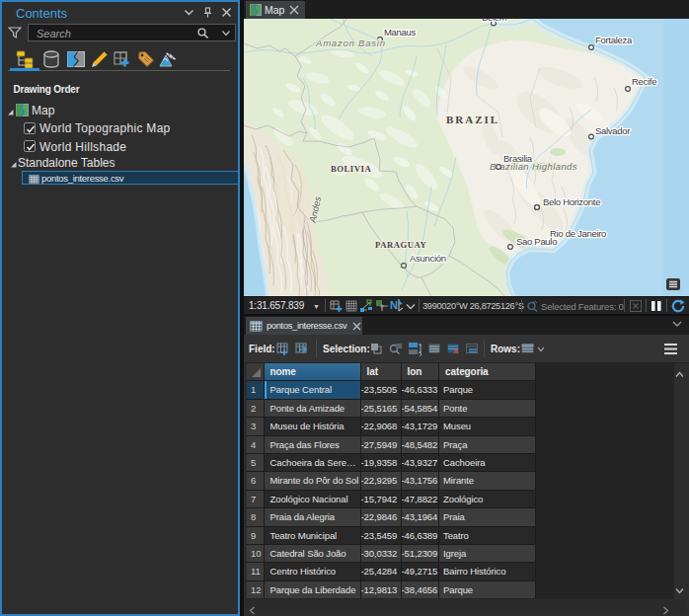 The image size is (689, 616). I want to click on svg-text: N, so click(394, 305).